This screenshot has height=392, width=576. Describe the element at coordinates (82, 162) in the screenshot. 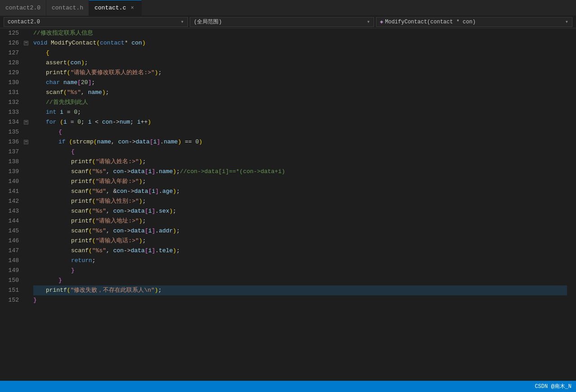

I see `token-fn: printf` at that location.